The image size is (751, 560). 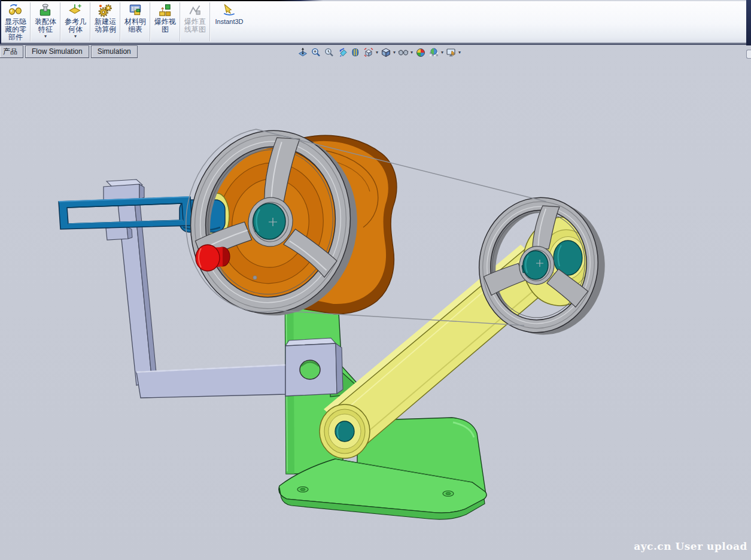 What do you see at coordinates (45, 10) in the screenshot?
I see `assembly-features-icon` at bounding box center [45, 10].